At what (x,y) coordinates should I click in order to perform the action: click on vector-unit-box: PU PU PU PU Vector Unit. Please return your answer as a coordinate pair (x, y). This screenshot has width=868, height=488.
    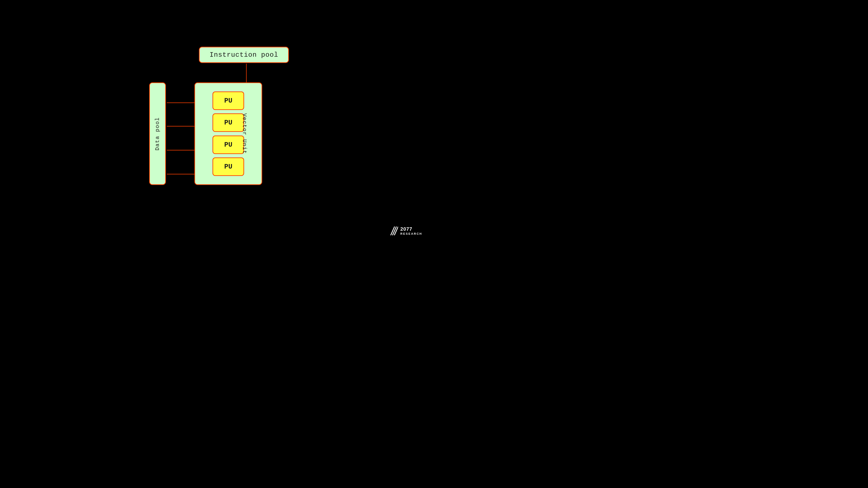
    Looking at the image, I should click on (228, 134).